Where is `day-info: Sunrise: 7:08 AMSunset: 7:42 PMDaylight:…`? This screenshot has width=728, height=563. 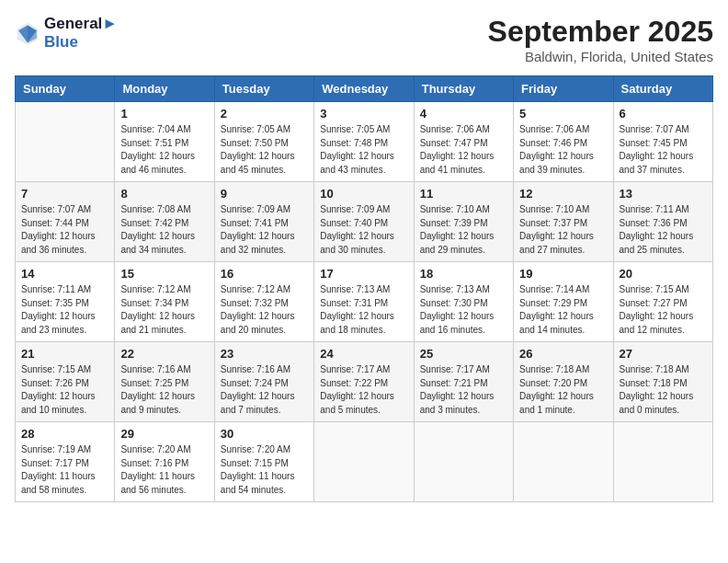
day-info: Sunrise: 7:08 AMSunset: 7:42 PMDaylight:… is located at coordinates (164, 230).